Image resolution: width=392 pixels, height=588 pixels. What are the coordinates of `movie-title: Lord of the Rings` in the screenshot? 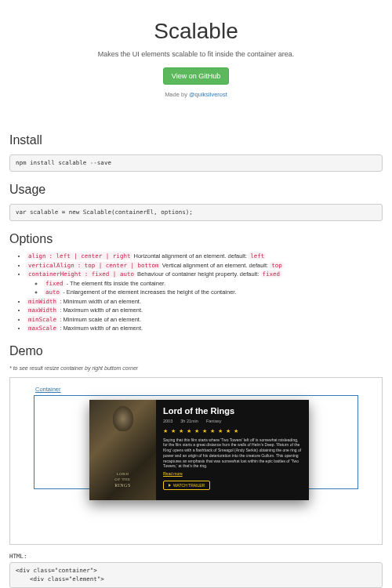 It's located at (232, 411).